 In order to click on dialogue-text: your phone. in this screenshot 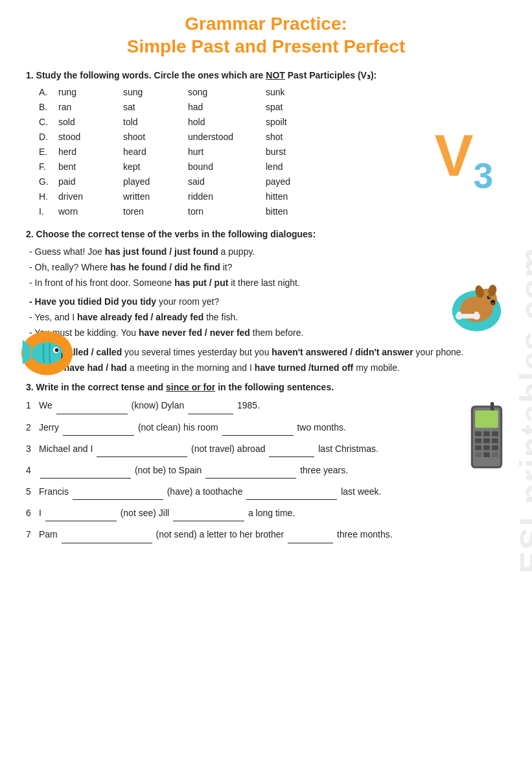, I will do `click(439, 352)`.